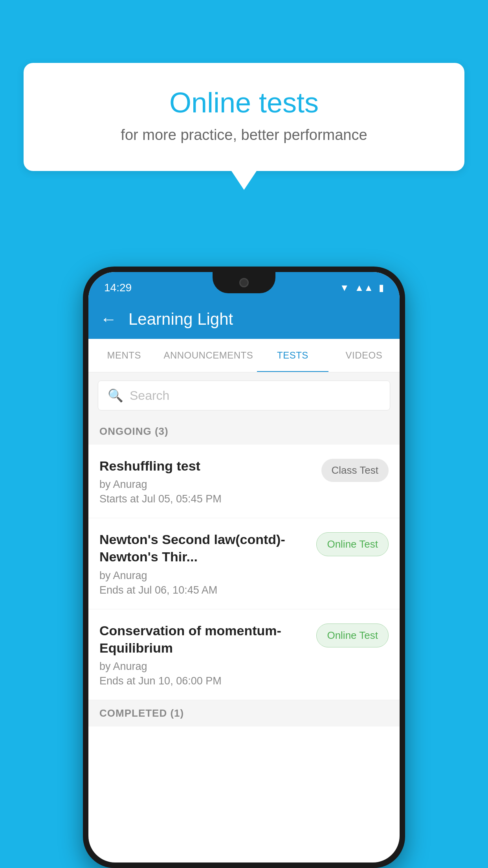 This screenshot has width=488, height=868. I want to click on test-title-3: Conservation of momentum-Equilibrium, so click(204, 639).